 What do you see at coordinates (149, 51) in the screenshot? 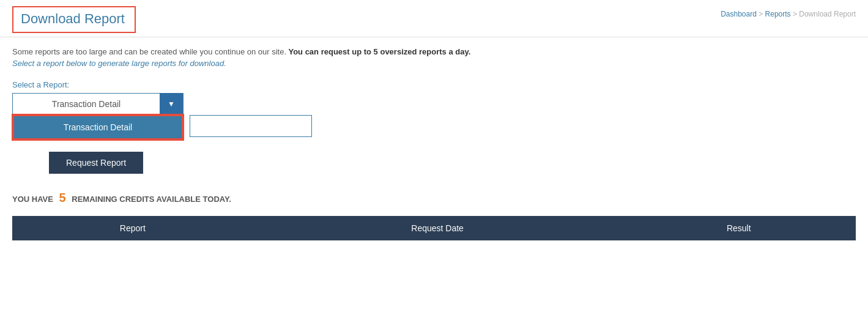
I see `info-line1-normal: Some reports are too large and can be cr…` at bounding box center [149, 51].